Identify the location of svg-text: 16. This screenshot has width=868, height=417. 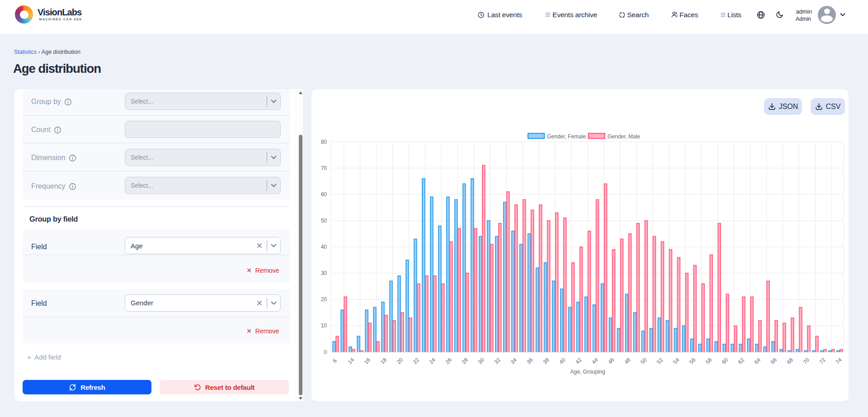
(368, 361).